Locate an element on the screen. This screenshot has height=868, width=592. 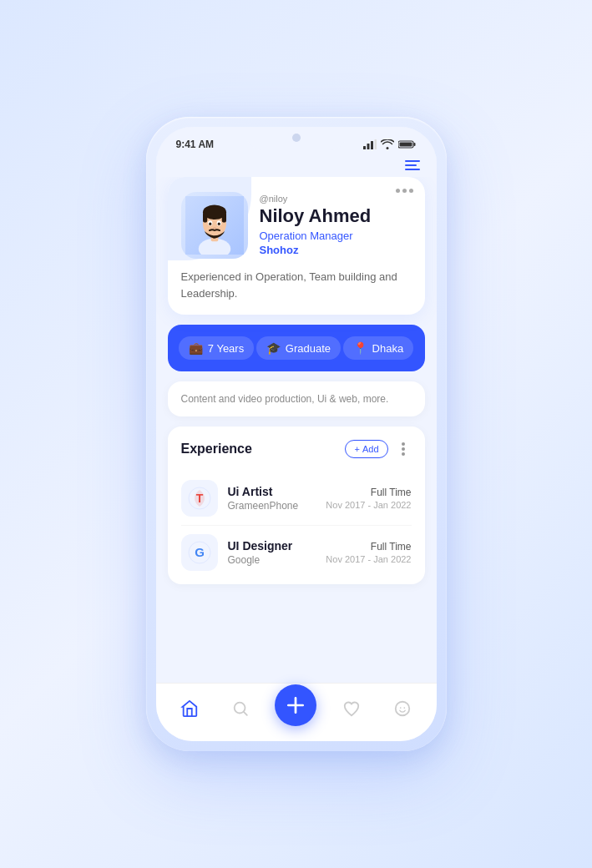
svg-text: T is located at coordinates (199, 498).